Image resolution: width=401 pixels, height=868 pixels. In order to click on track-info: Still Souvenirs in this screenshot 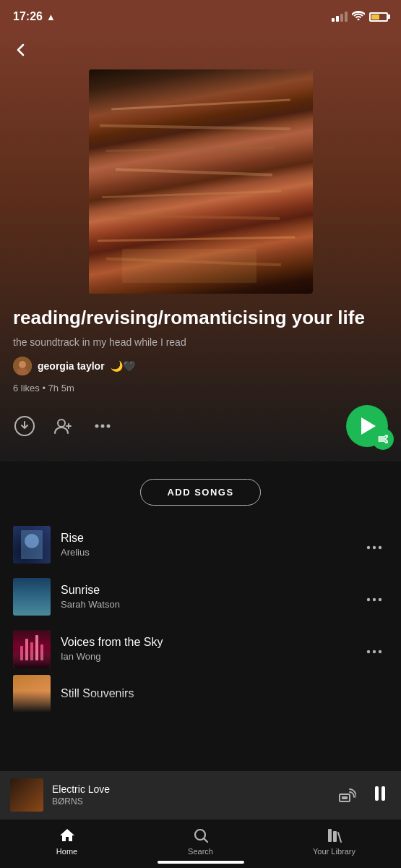, I will do `click(224, 694)`.